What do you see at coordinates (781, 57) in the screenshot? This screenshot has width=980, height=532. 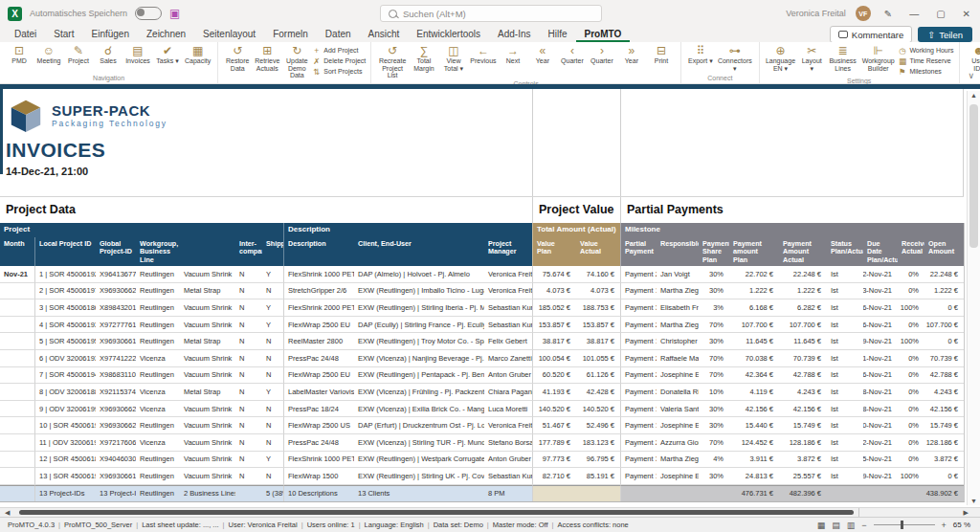 I see `language-button: ⊕Language EN ▾` at bounding box center [781, 57].